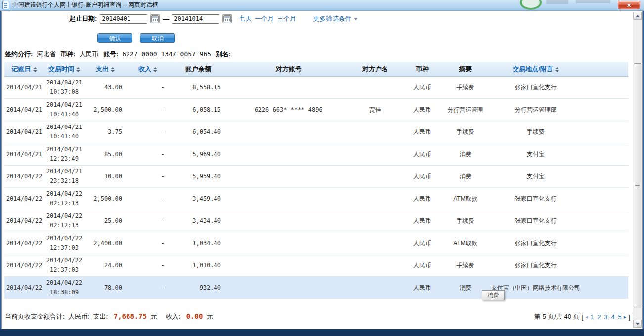 The image size is (644, 336). I want to click on more-filters-link: 更多筛选条件, so click(335, 19).